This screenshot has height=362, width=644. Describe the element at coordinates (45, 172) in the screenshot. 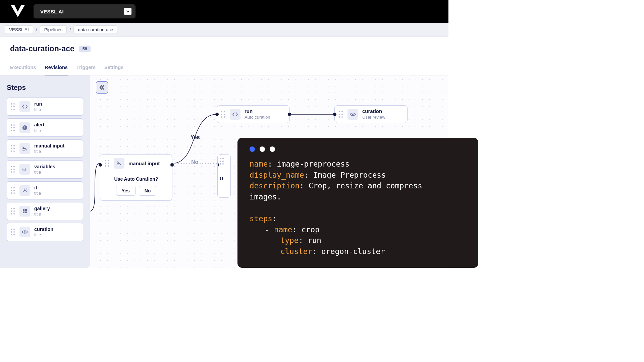

I see `steps-panel: Steps runtitlealerttitlemanual inputtitl…` at that location.